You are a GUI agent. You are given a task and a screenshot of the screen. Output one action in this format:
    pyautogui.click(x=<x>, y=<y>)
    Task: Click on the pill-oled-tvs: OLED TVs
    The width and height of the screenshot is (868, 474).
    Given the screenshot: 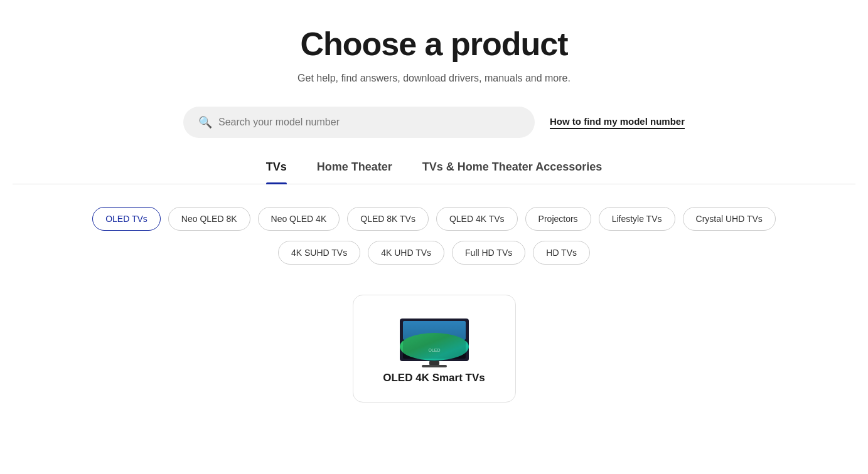 What is the action you would take?
    pyautogui.click(x=127, y=219)
    